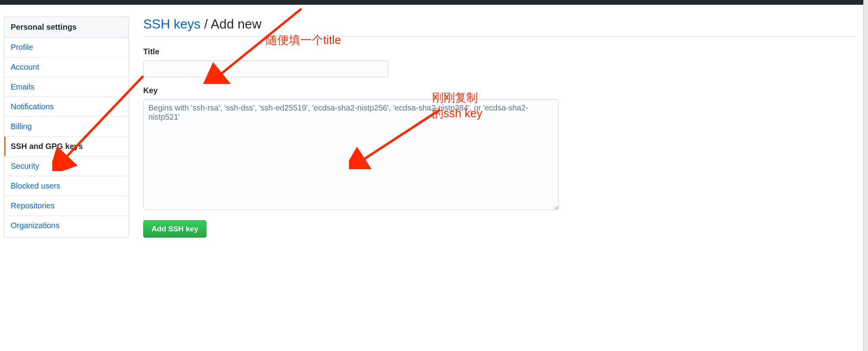 This screenshot has width=868, height=351. What do you see at coordinates (32, 107) in the screenshot?
I see `sidebar-item-label: Notifications` at bounding box center [32, 107].